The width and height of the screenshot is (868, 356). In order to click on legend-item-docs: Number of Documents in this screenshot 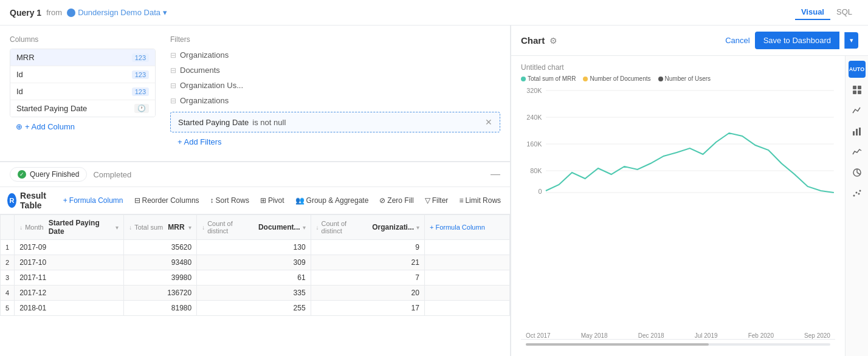, I will do `click(616, 79)`.